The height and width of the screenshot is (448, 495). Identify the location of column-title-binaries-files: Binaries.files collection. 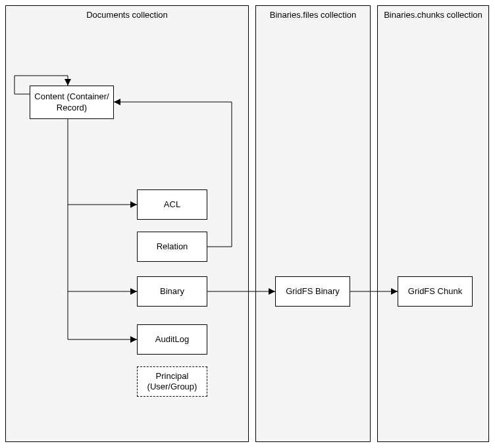
(313, 13).